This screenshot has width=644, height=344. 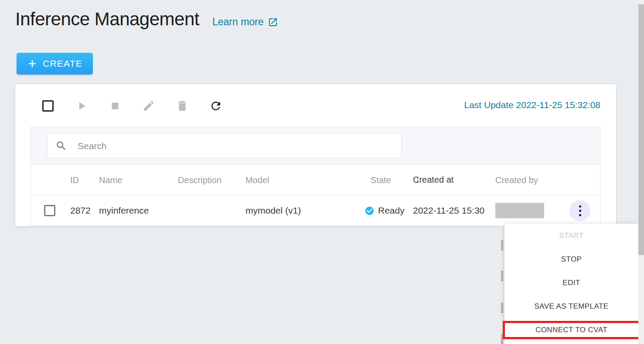 What do you see at coordinates (316, 146) in the screenshot?
I see `search-row` at bounding box center [316, 146].